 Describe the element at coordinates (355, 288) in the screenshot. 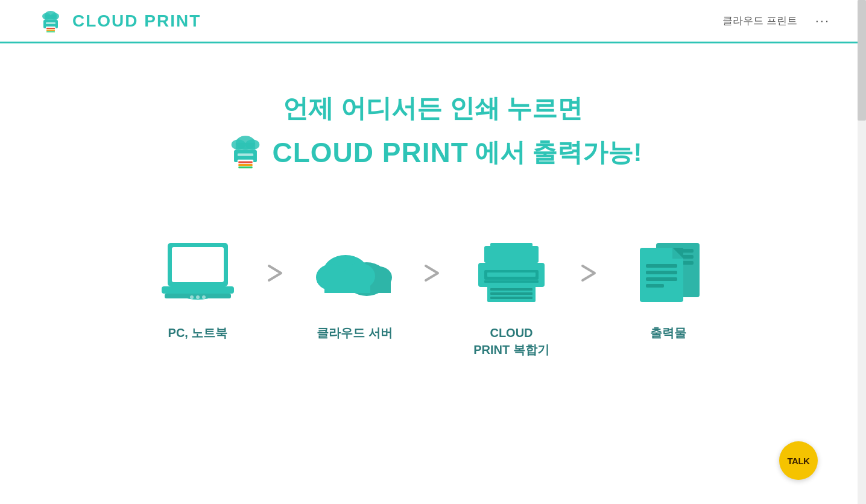

I see `flow-item-cloud: 클라우드 서버` at that location.